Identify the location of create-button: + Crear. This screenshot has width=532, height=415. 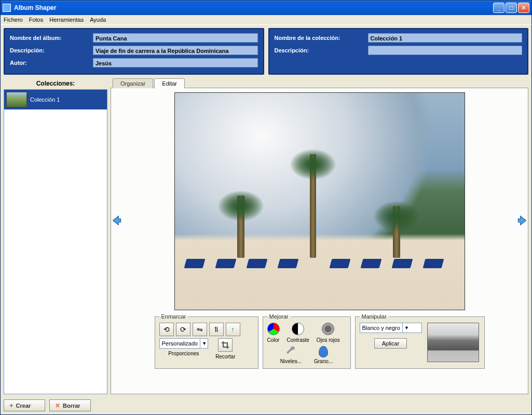
(24, 406).